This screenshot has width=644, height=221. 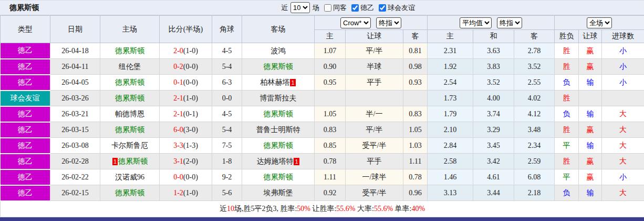 I want to click on handicap-line-cell, so click(x=375, y=98).